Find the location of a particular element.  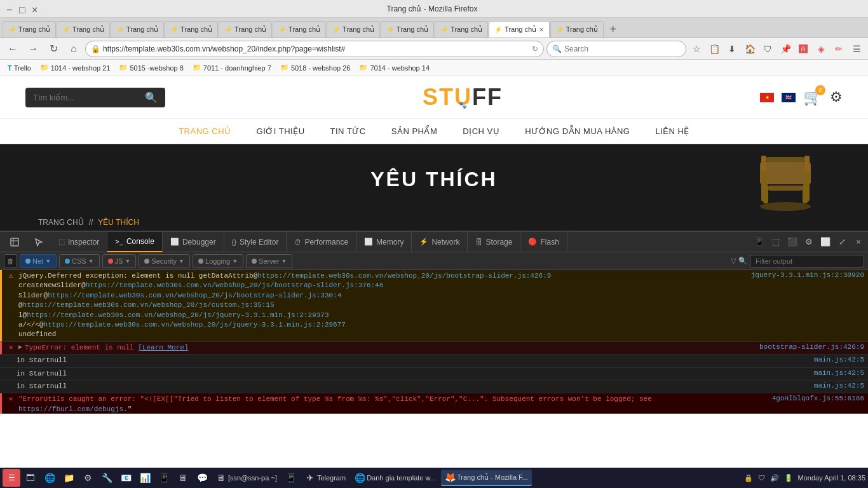

tab-1: ⚡ Trang chủ is located at coordinates (29, 29).